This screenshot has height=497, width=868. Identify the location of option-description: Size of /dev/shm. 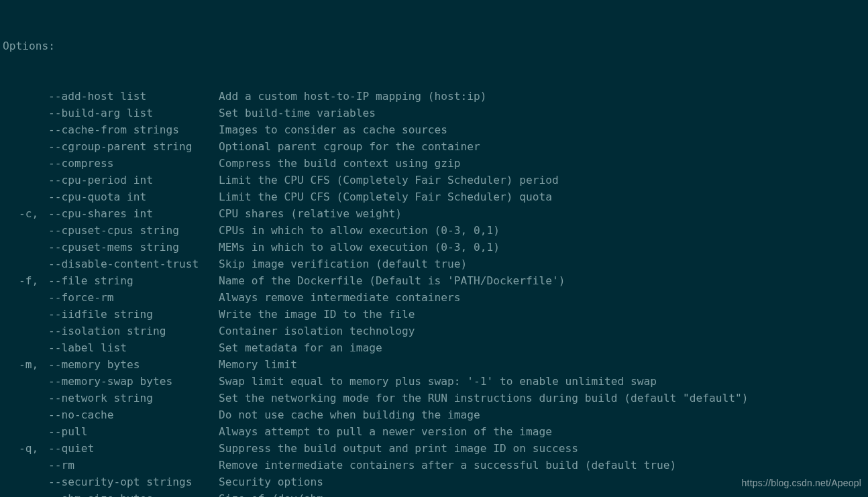
(271, 494).